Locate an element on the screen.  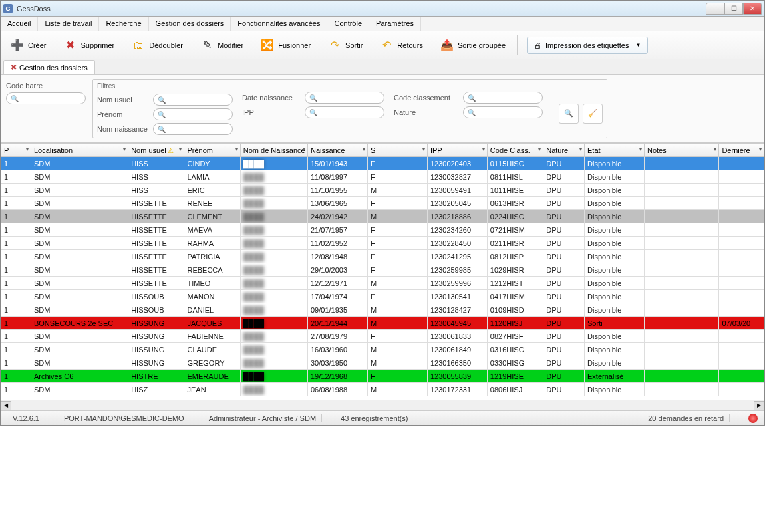
table-row: 1SDMHISSETTERAHMA████11/02/1952F12302284… is located at coordinates (383, 243).